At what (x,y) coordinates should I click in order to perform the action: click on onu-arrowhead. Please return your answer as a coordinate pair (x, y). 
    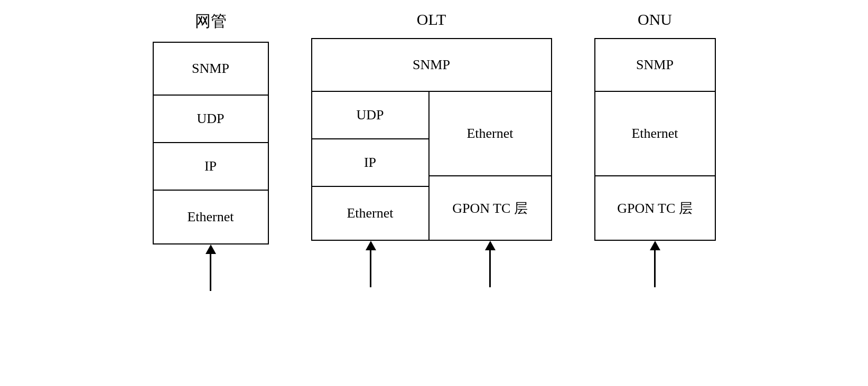
    Looking at the image, I should click on (655, 246).